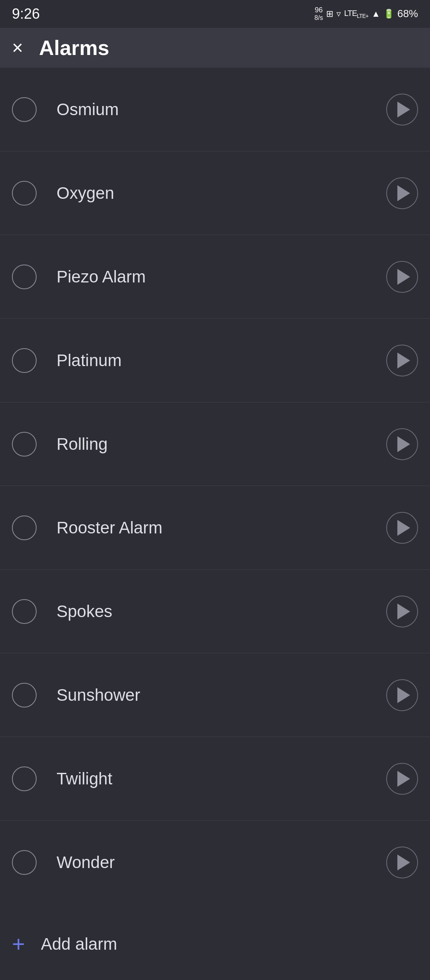 The height and width of the screenshot is (980, 430). I want to click on list-item: Rooster Alarm, so click(215, 528).